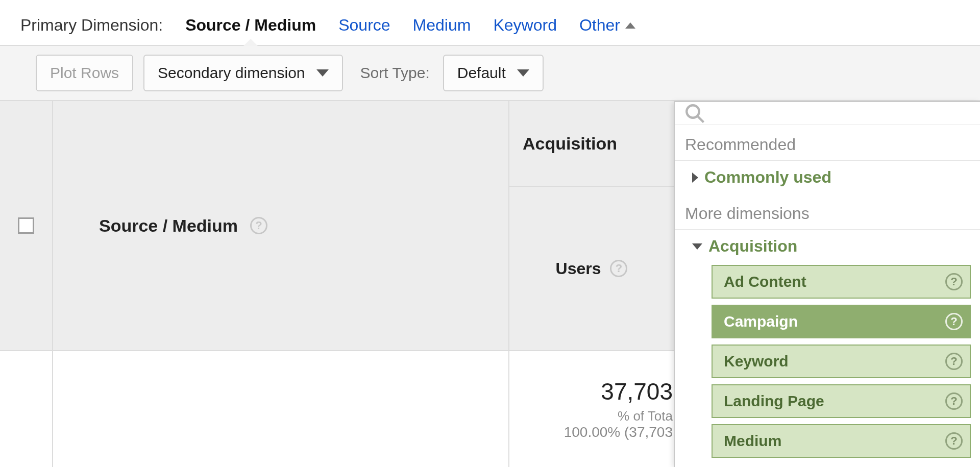  I want to click on dimension-item-campaign: Campaign ?, so click(841, 322).